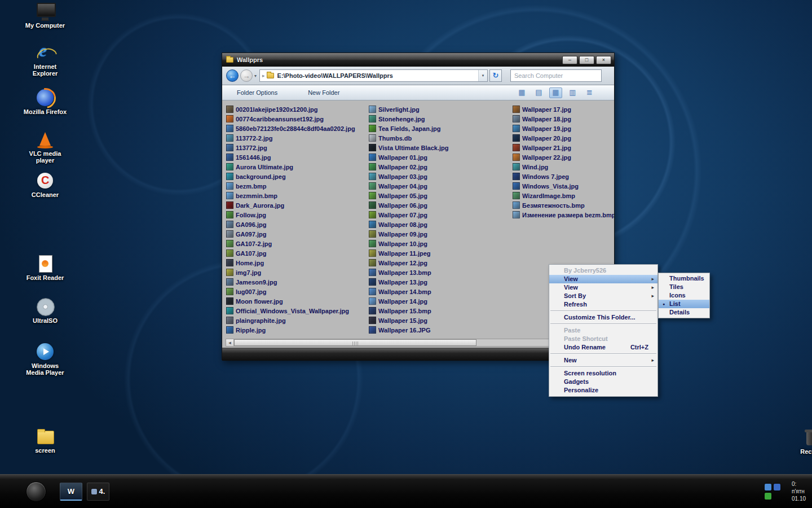  What do you see at coordinates (440, 225) in the screenshot?
I see `file-item: Wallpaper 08.jpg` at bounding box center [440, 225].